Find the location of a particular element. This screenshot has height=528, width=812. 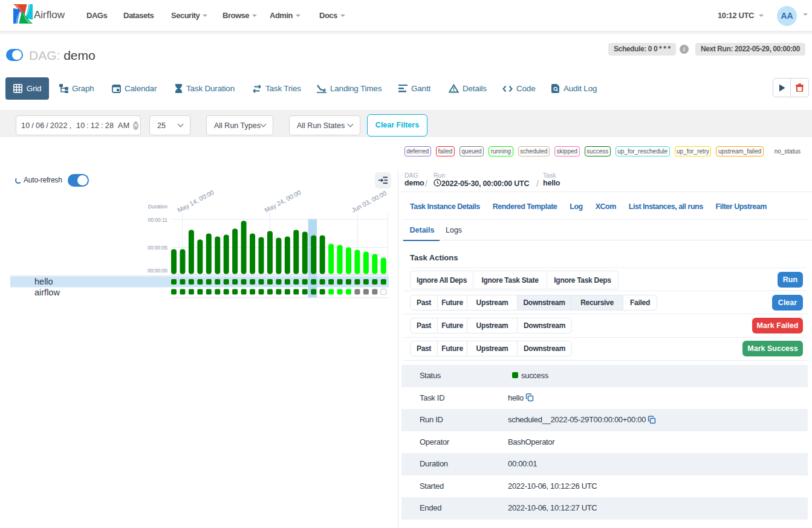

svg-text: Jun 03, 00:00 is located at coordinates (369, 202).